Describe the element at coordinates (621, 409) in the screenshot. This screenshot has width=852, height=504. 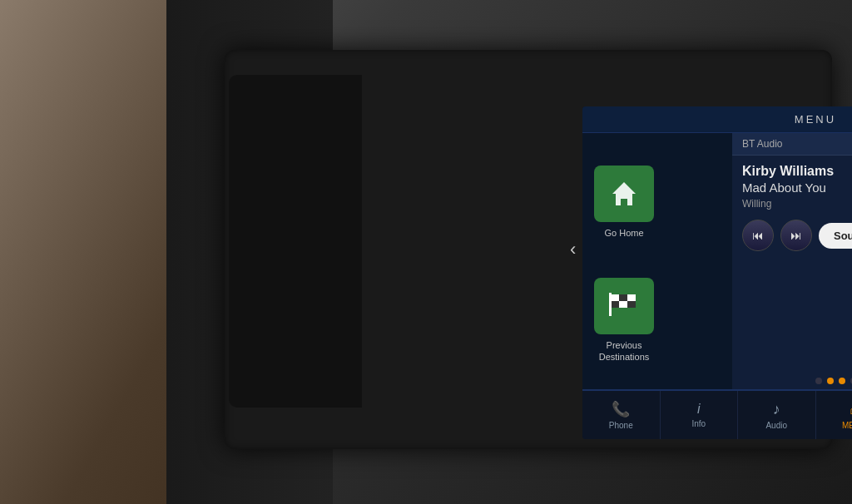
I see `phone-tab-icon: 📞` at that location.